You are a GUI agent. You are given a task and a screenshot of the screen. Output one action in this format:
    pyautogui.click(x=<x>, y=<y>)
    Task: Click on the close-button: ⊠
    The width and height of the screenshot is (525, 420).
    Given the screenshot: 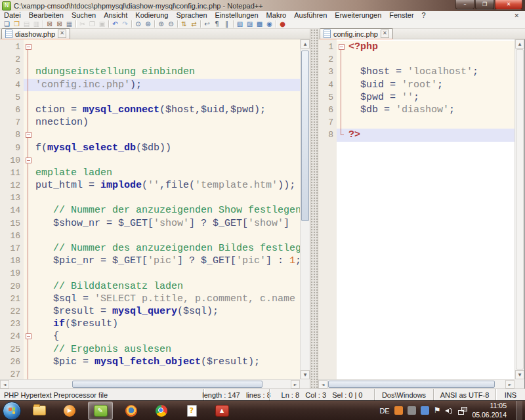 What is the action you would take?
    pyautogui.click(x=50, y=24)
    